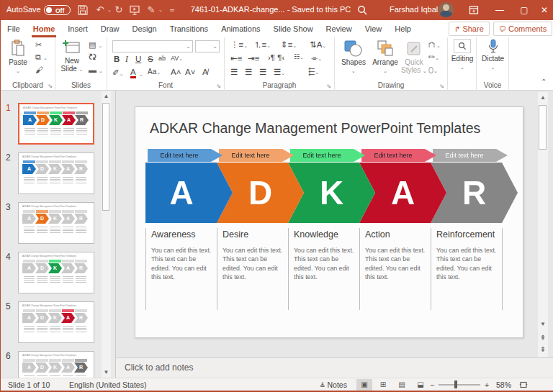 The image size is (553, 392). I want to click on slide-thumbnail-1: ADKAR Change Management PowerPoint Templ…, so click(56, 124).